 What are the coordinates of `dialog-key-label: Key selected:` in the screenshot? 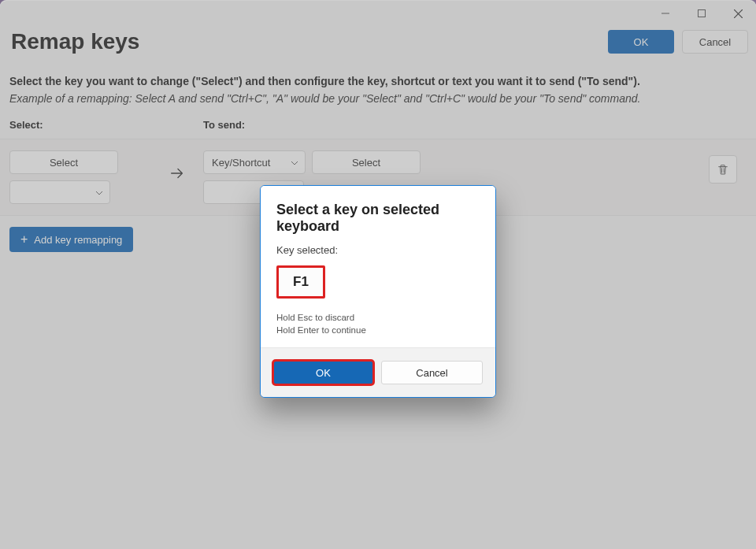 It's located at (378, 250).